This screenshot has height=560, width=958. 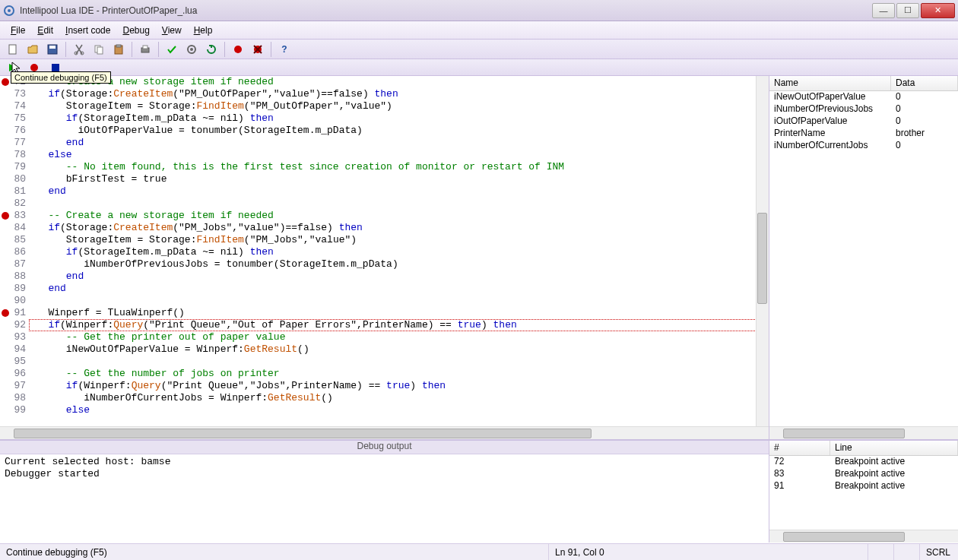 What do you see at coordinates (762, 251) in the screenshot?
I see `editor-vertical-scrollbar` at bounding box center [762, 251].